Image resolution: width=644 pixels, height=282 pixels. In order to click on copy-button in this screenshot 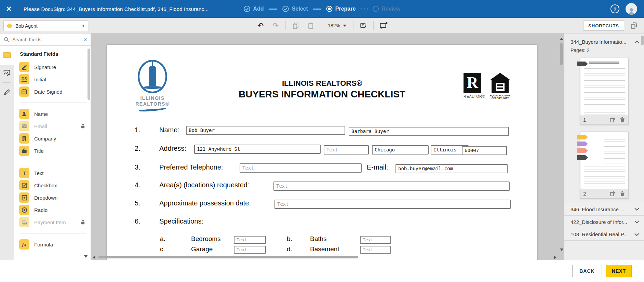, I will do `click(296, 26)`.